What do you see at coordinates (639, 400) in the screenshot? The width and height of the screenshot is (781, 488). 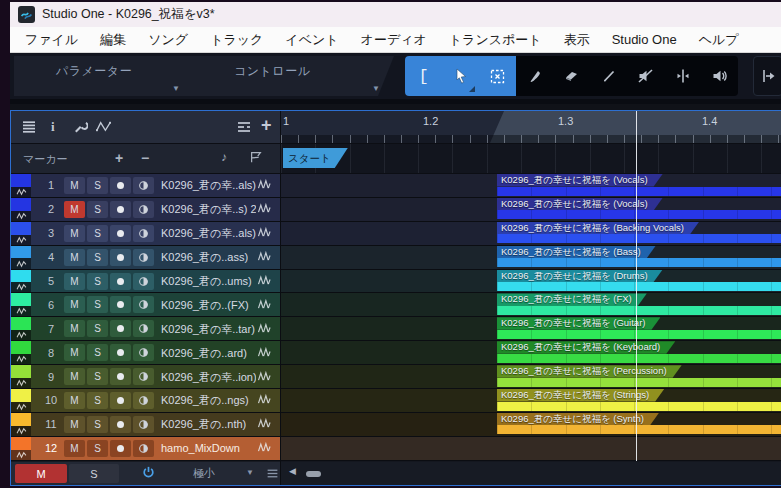 I see `audio-clip: K0296_君の幸せに祝福を (Strings)` at bounding box center [639, 400].